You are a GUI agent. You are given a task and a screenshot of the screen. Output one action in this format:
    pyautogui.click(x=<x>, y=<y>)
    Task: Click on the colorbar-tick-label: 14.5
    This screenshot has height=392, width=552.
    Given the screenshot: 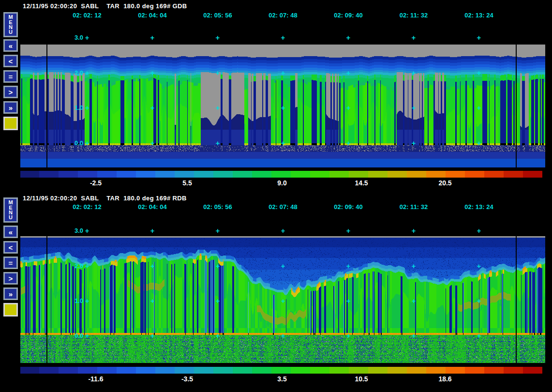 What is the action you would take?
    pyautogui.click(x=361, y=183)
    